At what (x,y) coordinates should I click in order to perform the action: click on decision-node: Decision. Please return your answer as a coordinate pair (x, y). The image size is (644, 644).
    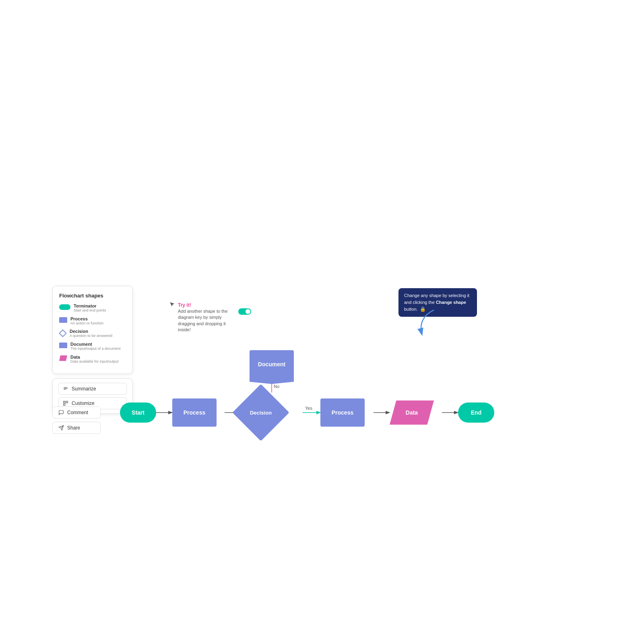
    Looking at the image, I should click on (261, 413).